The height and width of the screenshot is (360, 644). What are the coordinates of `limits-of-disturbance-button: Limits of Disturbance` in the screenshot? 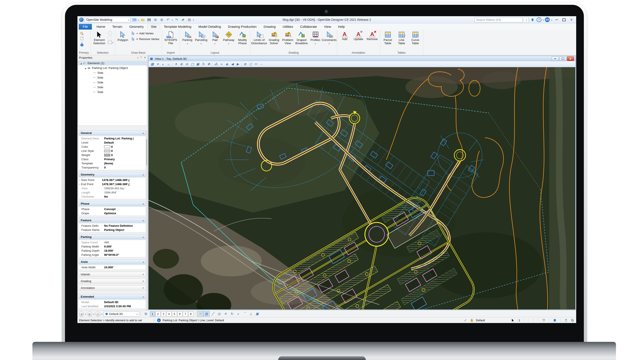 It's located at (259, 38).